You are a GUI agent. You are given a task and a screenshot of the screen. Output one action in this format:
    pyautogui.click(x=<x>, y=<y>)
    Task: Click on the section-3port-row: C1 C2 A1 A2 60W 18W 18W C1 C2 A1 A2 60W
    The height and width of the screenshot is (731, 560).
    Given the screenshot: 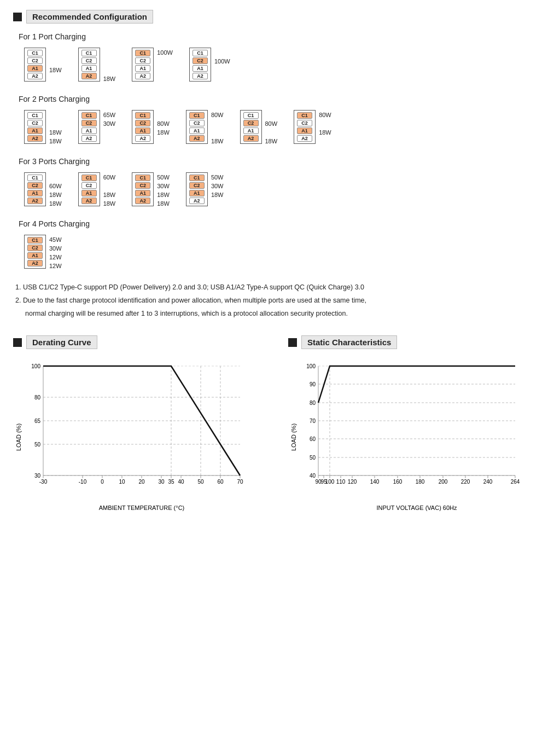 What is the action you would take?
    pyautogui.click(x=285, y=190)
    